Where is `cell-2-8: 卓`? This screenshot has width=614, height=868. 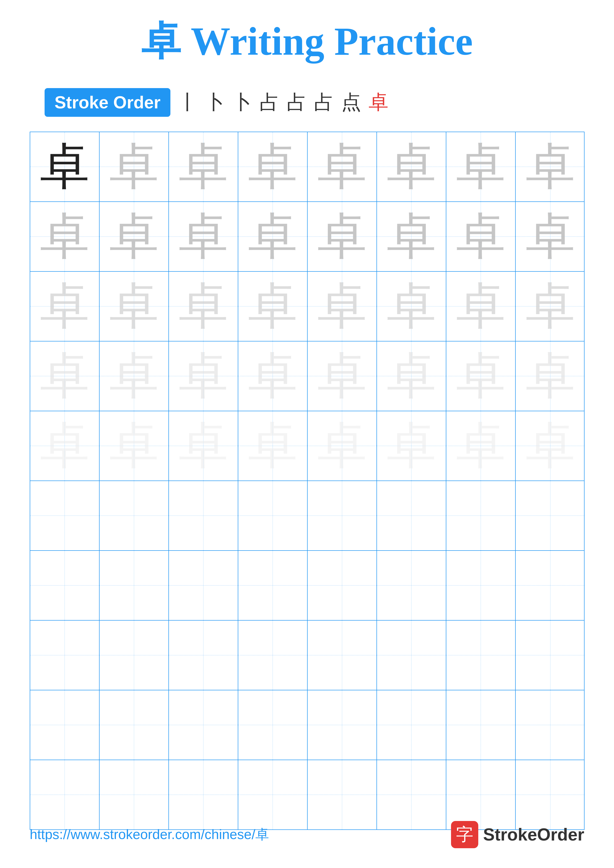 cell-2-8: 卓 is located at coordinates (550, 237).